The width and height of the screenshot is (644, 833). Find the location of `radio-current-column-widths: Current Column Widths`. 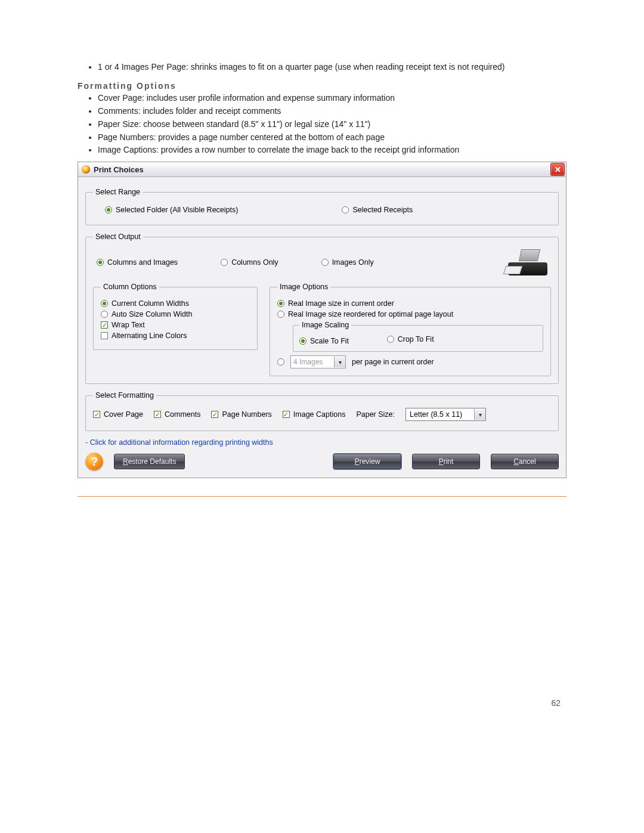

radio-current-column-widths: Current Column Widths is located at coordinates (175, 304).